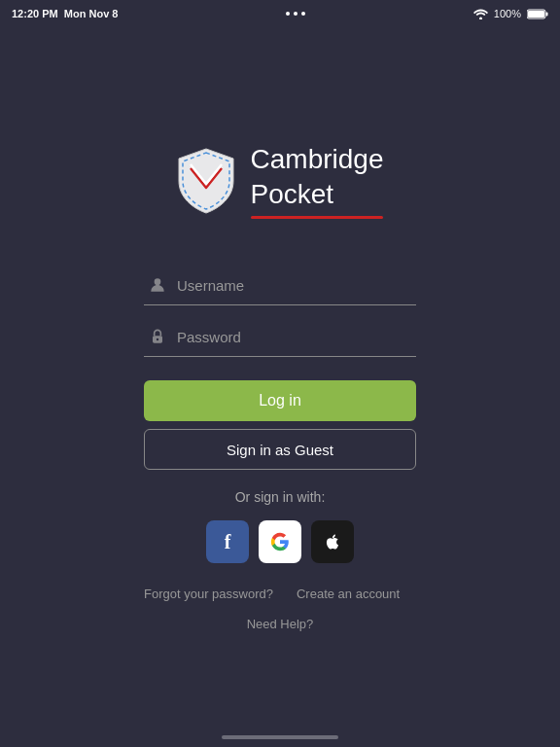 This screenshot has width=560, height=747. I want to click on status-time-date: 12:20 PM Mon Nov 8, so click(64, 14).